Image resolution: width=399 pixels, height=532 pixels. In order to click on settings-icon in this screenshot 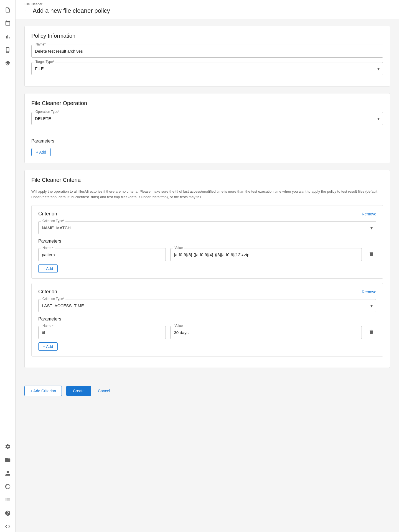, I will do `click(8, 447)`.